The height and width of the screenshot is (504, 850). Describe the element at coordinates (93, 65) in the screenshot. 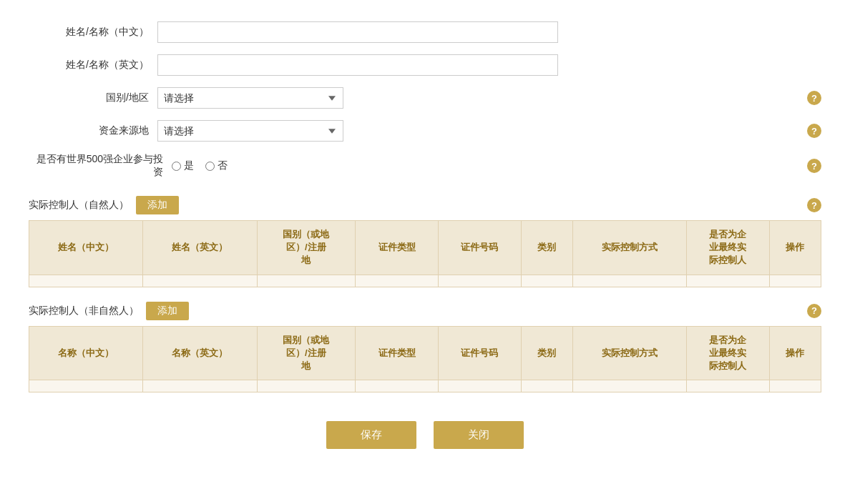

I see `name-en-label: 姓名/名称（英文）` at that location.